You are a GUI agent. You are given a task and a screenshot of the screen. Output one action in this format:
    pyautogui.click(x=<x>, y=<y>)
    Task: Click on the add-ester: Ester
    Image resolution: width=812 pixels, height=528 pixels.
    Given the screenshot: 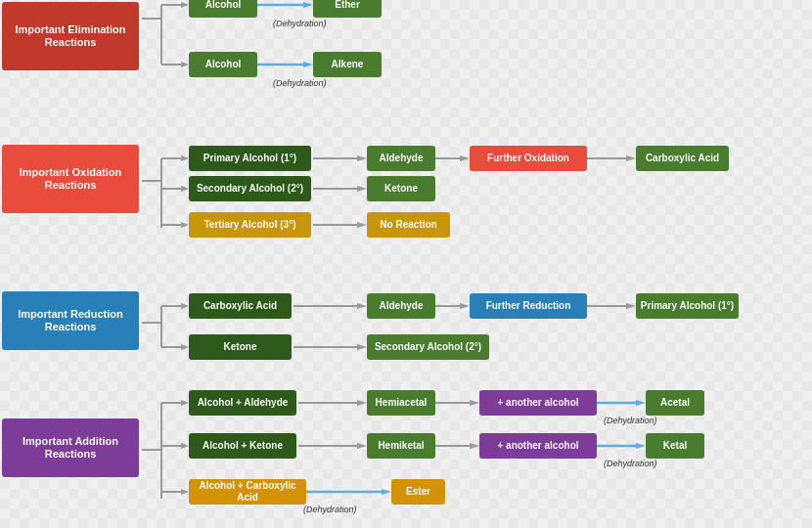 What is the action you would take?
    pyautogui.click(x=419, y=492)
    